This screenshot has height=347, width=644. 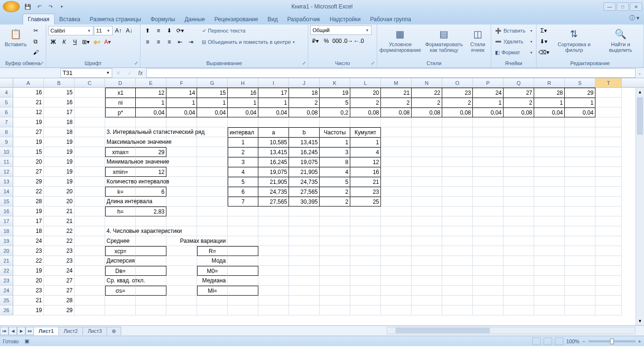 I want to click on prev-sheet-icon: ◀, so click(x=13, y=331).